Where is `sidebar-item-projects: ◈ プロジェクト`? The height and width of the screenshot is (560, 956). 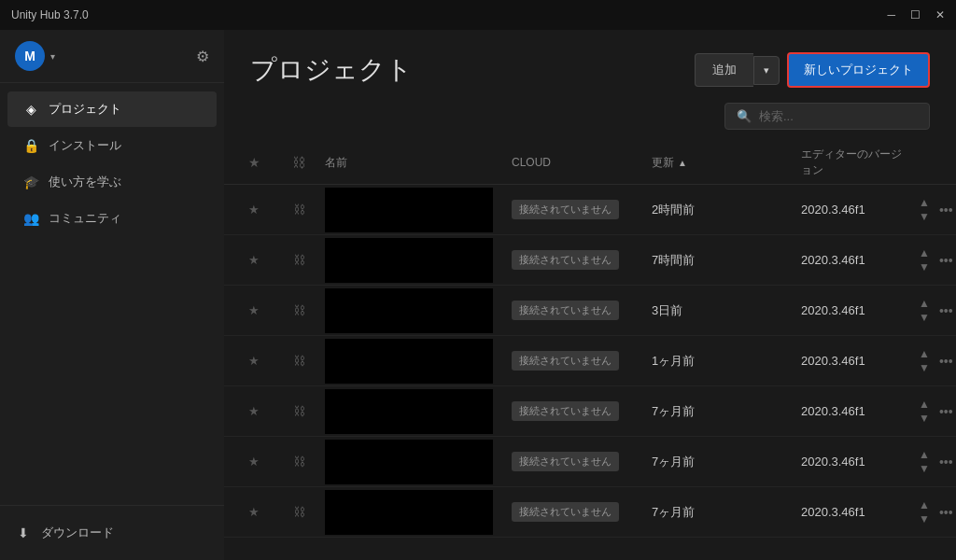
sidebar-item-projects: ◈ プロジェクト is located at coordinates (112, 109).